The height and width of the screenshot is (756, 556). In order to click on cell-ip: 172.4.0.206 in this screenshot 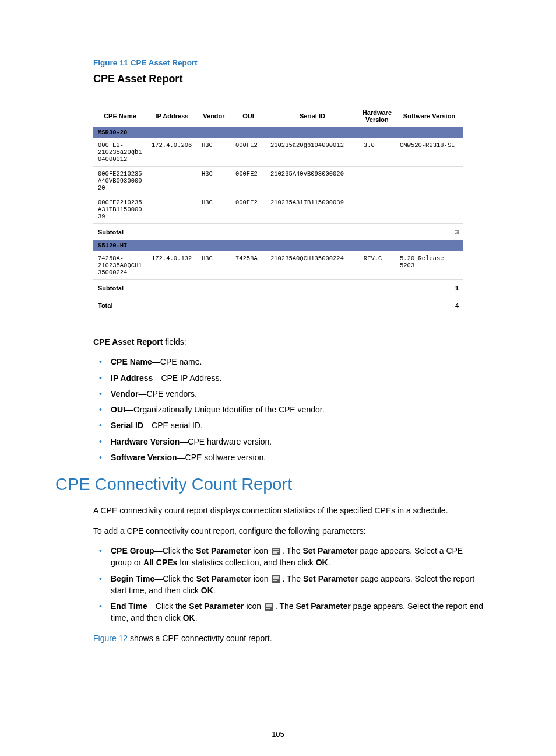, I will do `click(172, 153)`.